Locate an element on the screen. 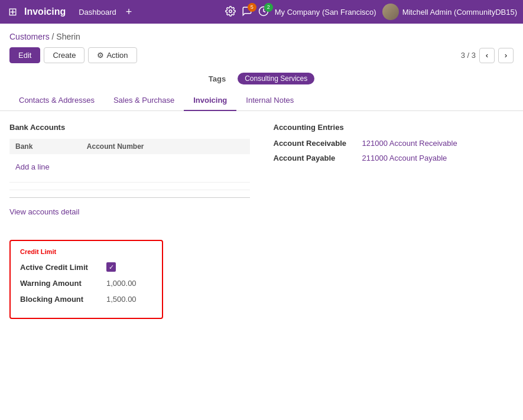 This screenshot has width=523, height=420. payable-label: Account Payable is located at coordinates (312, 158).